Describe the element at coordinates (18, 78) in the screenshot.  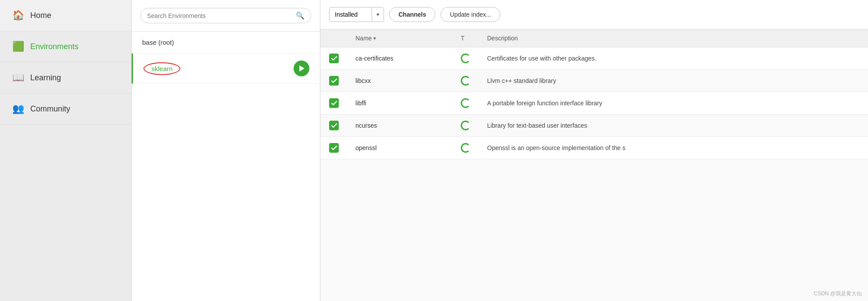
I see `book-icon: 📖` at that location.